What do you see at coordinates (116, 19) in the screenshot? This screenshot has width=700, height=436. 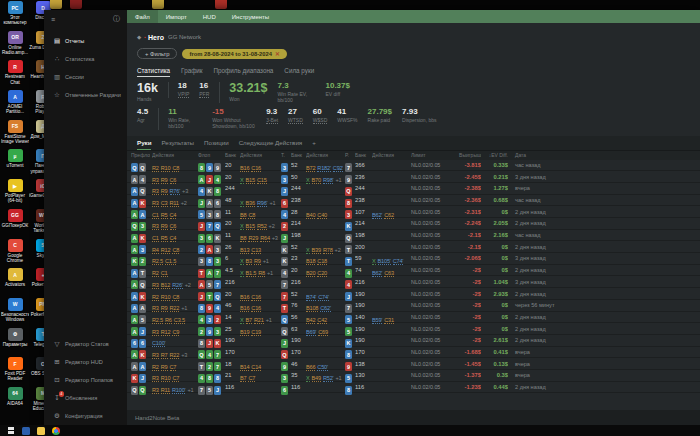 I see `info-icon: ⓘ` at bounding box center [116, 19].